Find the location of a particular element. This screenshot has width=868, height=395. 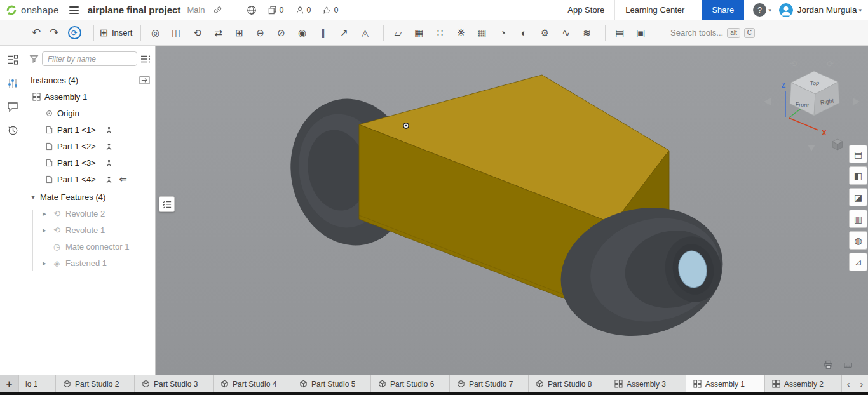

bom-panel-icon: ▤ is located at coordinates (858, 154).